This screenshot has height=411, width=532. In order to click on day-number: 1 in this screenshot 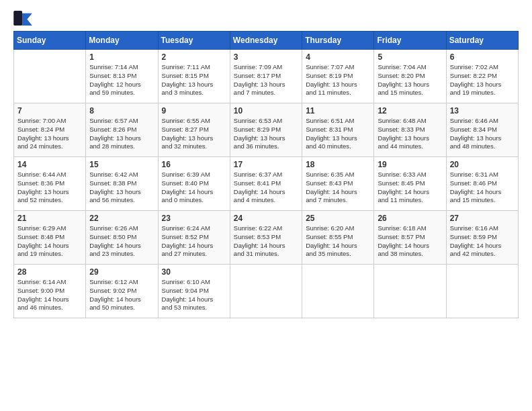, I will do `click(122, 57)`.